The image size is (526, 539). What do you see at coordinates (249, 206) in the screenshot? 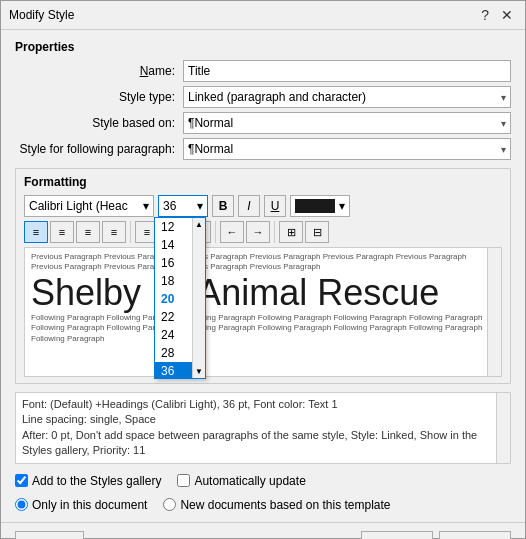
I see `italic-button: I` at bounding box center [249, 206].